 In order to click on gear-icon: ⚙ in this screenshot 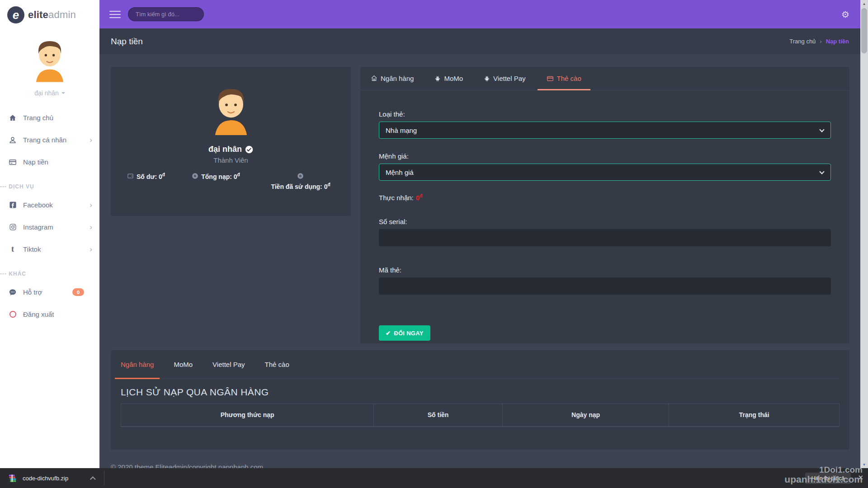, I will do `click(845, 14)`.